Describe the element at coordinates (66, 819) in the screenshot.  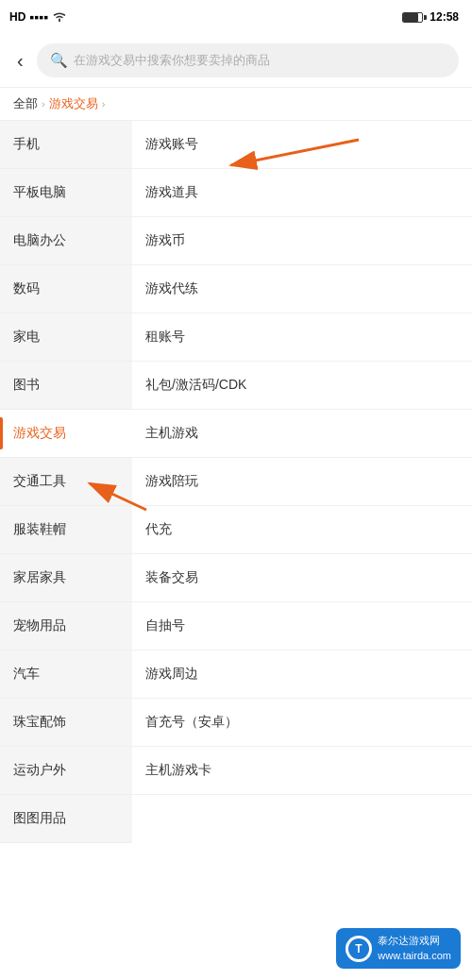
I see `left-item-14: 图图用品` at that location.